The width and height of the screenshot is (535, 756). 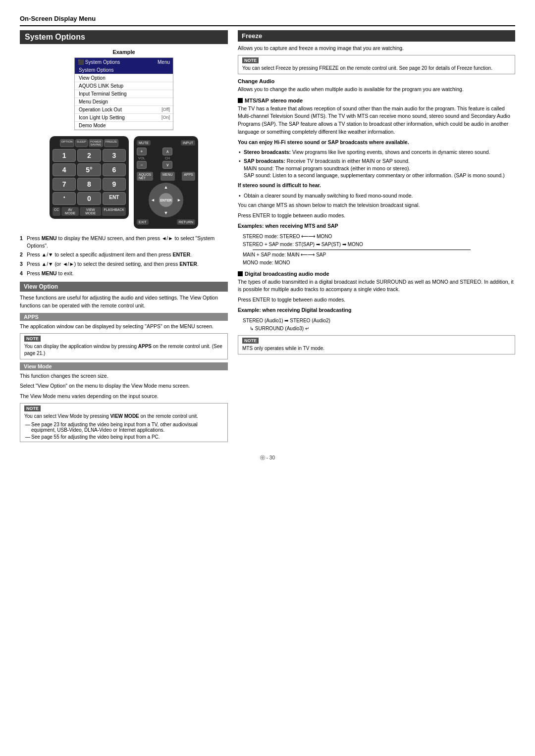 I want to click on num-7: 7, so click(x=64, y=184).